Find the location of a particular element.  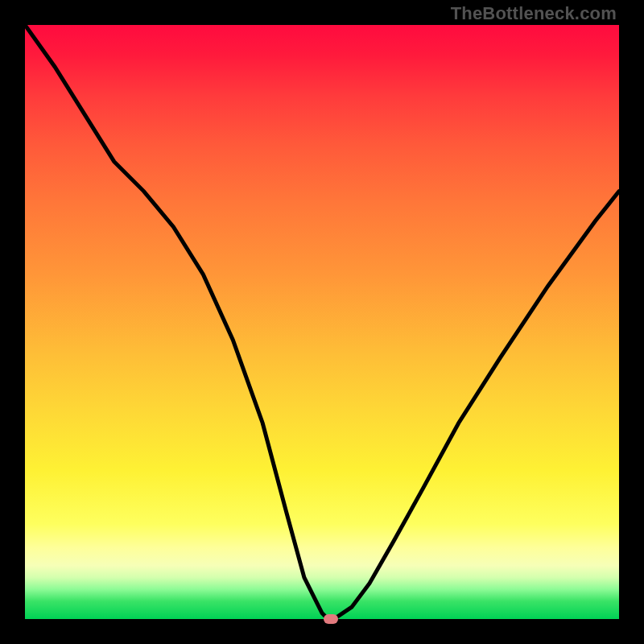

attribution-text: TheBottleneck.com is located at coordinates (534, 14).